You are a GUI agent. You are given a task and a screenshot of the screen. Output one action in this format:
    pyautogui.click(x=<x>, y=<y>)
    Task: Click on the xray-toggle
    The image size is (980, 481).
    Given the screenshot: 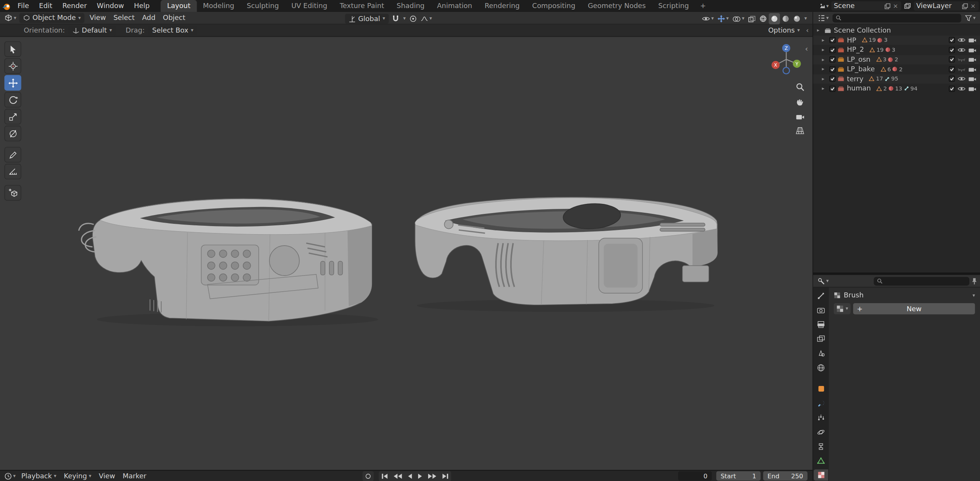 What is the action you would take?
    pyautogui.click(x=752, y=18)
    